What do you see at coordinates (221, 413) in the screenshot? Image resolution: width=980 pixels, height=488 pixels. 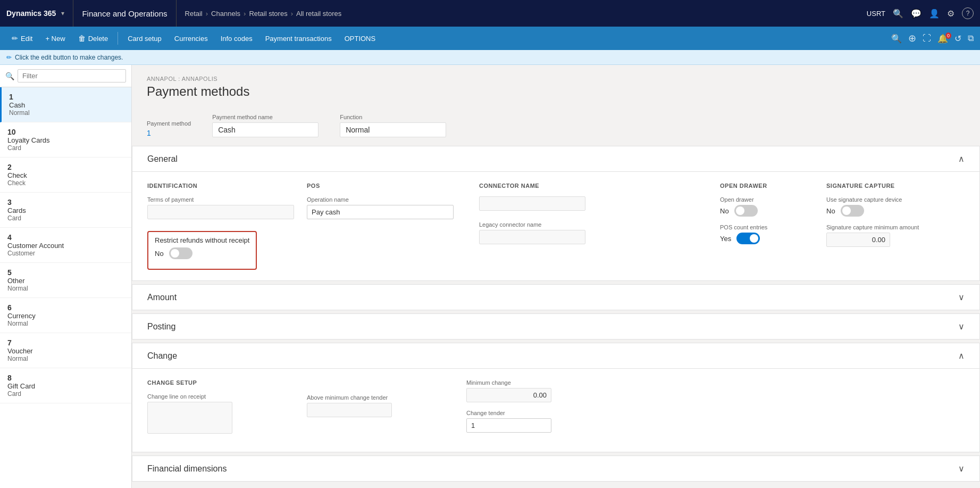 I see `change-line-field: Change line on receipt` at bounding box center [221, 413].